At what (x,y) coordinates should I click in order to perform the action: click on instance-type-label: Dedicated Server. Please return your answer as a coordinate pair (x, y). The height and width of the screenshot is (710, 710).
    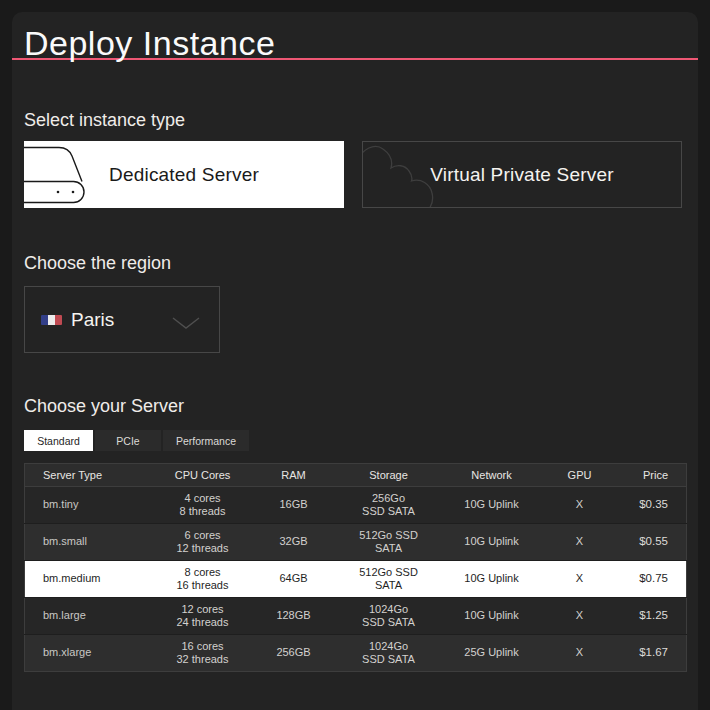
    Looking at the image, I should click on (184, 175).